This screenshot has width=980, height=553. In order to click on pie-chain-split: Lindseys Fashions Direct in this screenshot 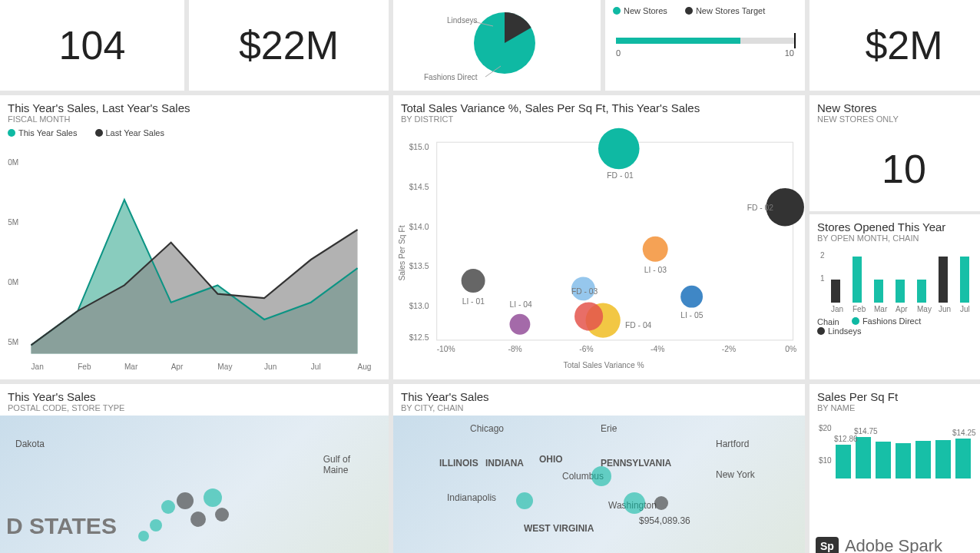, I will do `click(497, 45)`.